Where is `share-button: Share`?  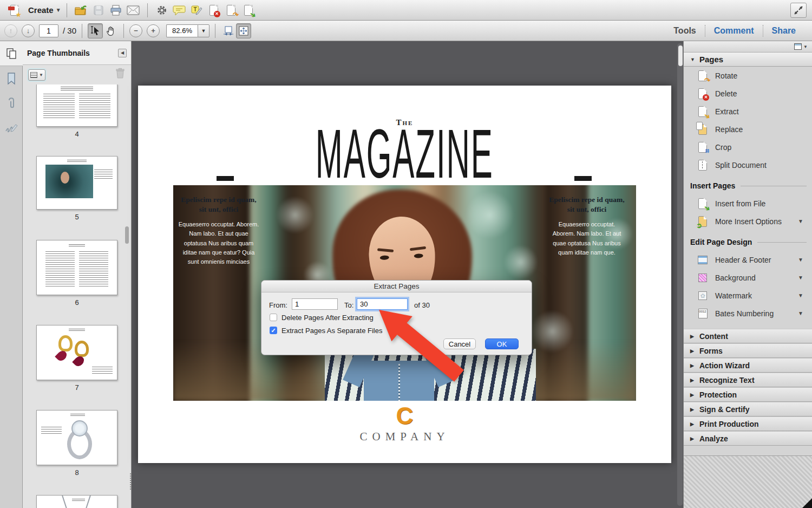 share-button: Share is located at coordinates (784, 31).